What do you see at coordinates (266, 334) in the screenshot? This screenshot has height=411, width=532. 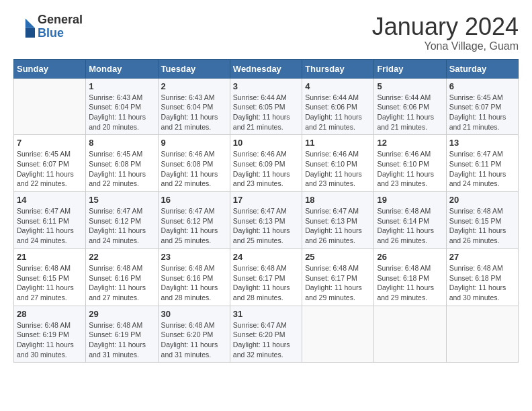 I see `calendar-cell: 31Sunrise: 6:47 AM Sunset: 6:20 PM Dayli…` at bounding box center [266, 334].